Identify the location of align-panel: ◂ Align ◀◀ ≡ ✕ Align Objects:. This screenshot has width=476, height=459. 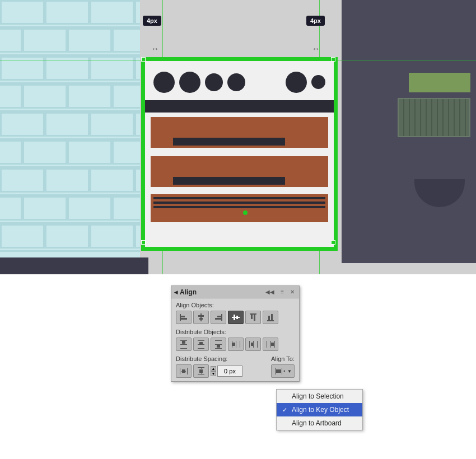
(235, 334).